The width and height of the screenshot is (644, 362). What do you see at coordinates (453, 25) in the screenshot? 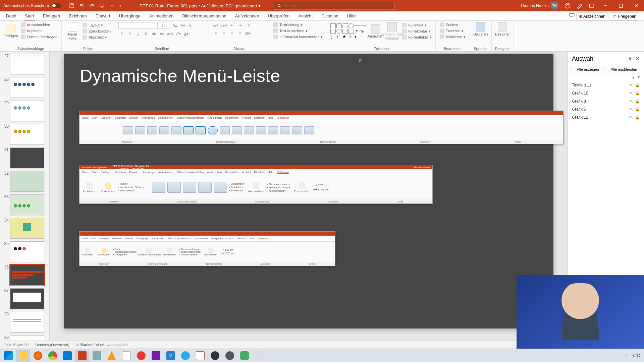
I see `find-button: Suchen` at bounding box center [453, 25].